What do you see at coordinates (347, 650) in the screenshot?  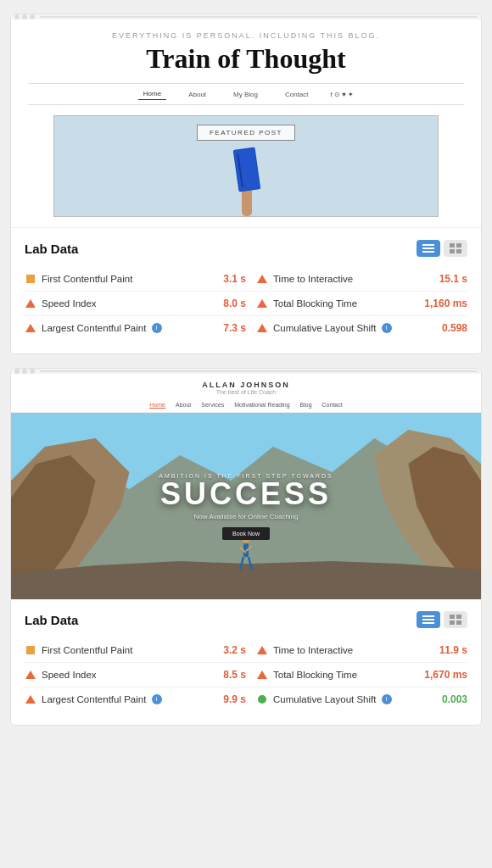 I see `tti2-name: Time to Interactive` at bounding box center [347, 650].